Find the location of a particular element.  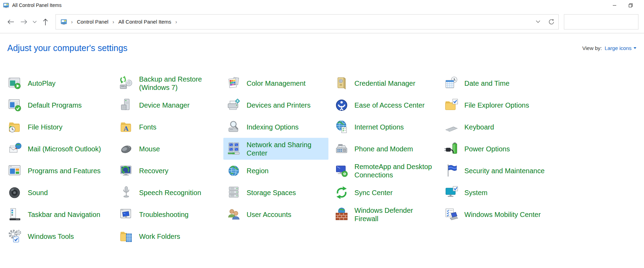

item-label: Sync Center is located at coordinates (373, 193).